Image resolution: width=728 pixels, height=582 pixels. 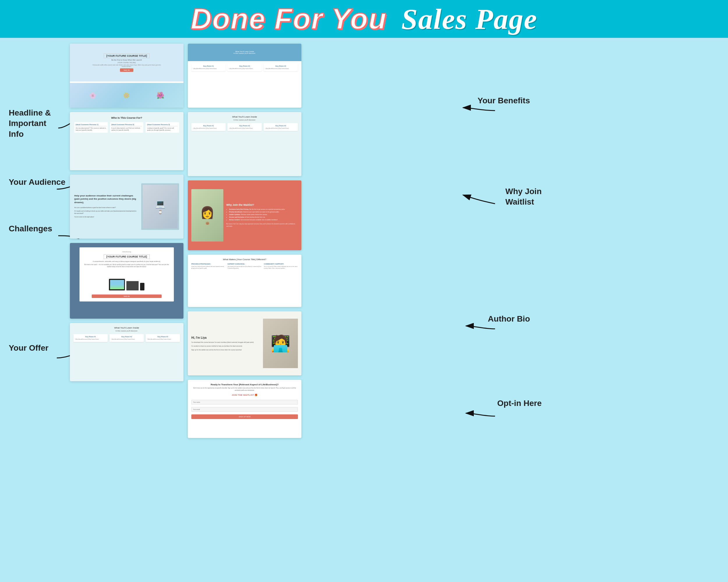 What do you see at coordinates (244, 266) in the screenshot?
I see `different-columns: PROVEN STRATEGIES: Learn from tried and …` at bounding box center [244, 266].